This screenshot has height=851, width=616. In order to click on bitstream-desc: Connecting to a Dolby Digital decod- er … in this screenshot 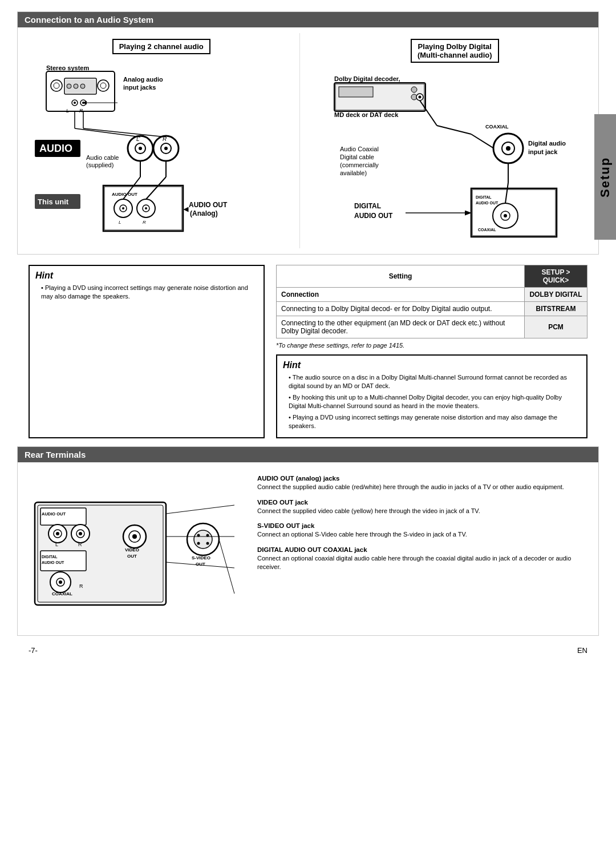, I will do `click(400, 309)`.